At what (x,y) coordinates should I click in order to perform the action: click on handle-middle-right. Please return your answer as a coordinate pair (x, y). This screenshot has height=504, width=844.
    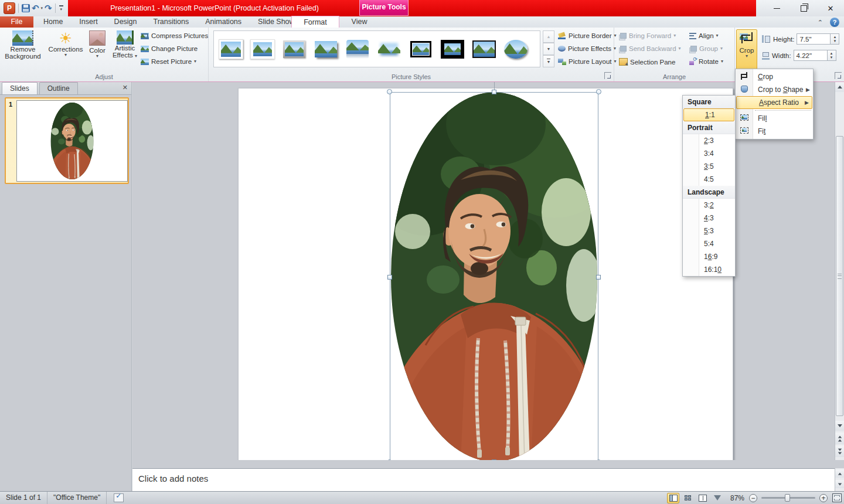
    Looking at the image, I should click on (598, 277).